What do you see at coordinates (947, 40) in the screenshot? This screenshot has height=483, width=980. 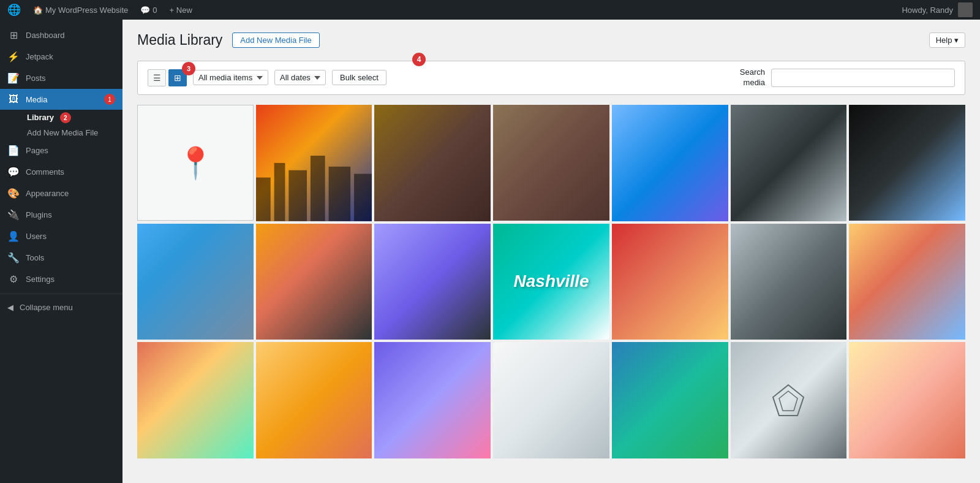 I see `help-button: Help ▾` at bounding box center [947, 40].